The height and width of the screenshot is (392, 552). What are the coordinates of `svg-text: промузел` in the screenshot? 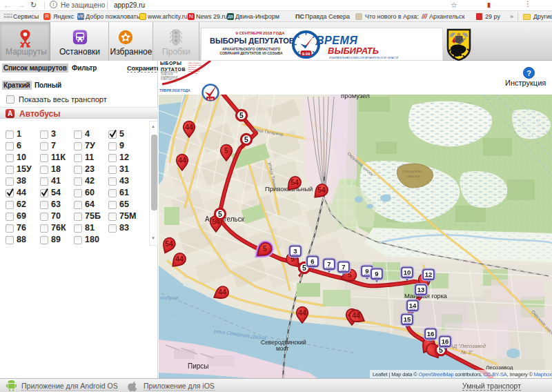 It's located at (355, 97).